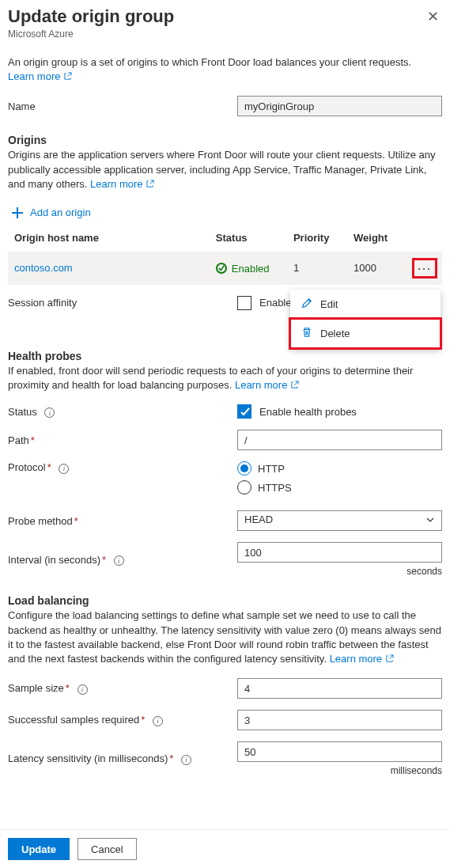 Image resolution: width=450 pixels, height=868 pixels. What do you see at coordinates (109, 239) in the screenshot?
I see `col-host: Origin host name` at bounding box center [109, 239].